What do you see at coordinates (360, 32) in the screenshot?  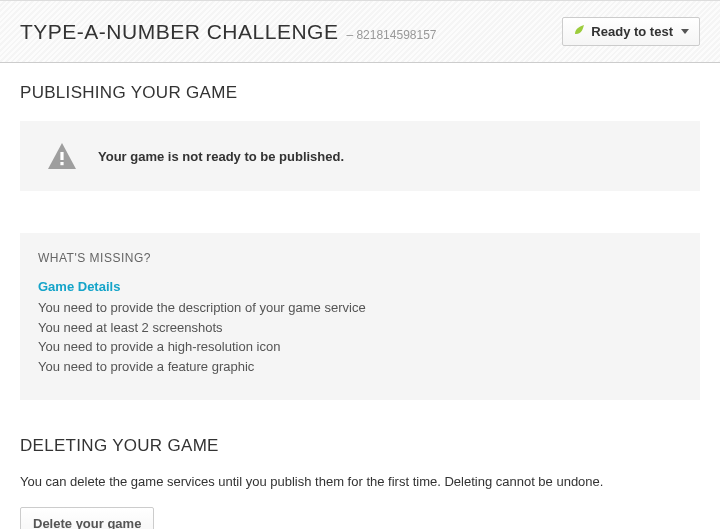 I see `header-bar: TYPE-A-NUMBER CHALLENGE – 821814598157 R…` at bounding box center [360, 32].